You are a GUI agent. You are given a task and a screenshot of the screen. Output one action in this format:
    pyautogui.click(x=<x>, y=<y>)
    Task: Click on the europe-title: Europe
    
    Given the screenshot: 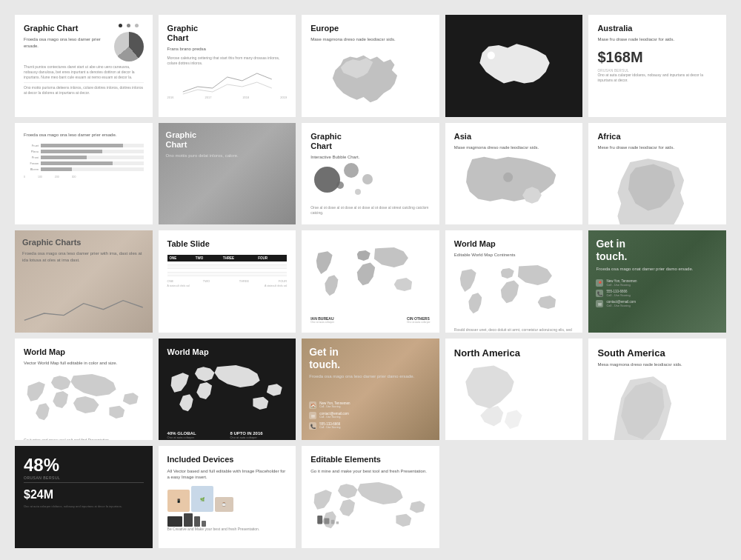 What is the action you would take?
    pyautogui.click(x=370, y=28)
    